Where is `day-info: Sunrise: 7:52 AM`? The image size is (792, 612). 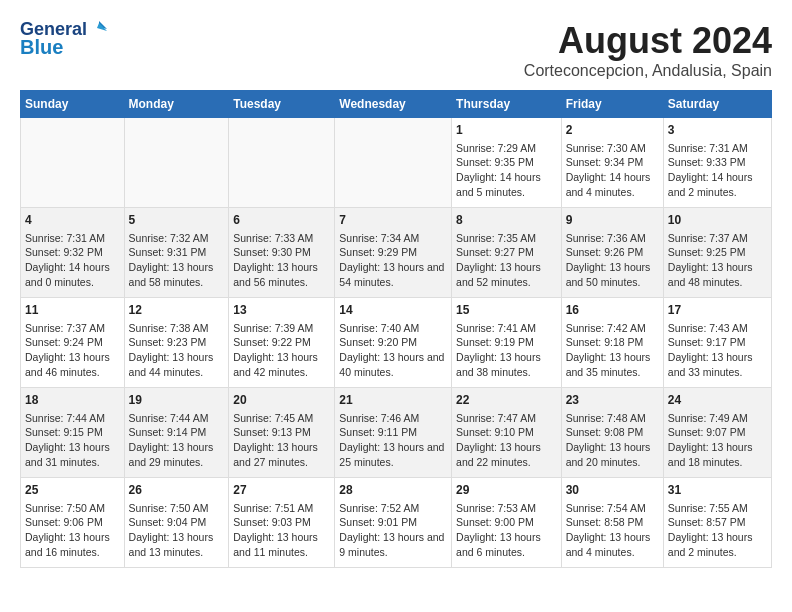
day-info: Sunrise: 7:52 AM is located at coordinates (393, 508).